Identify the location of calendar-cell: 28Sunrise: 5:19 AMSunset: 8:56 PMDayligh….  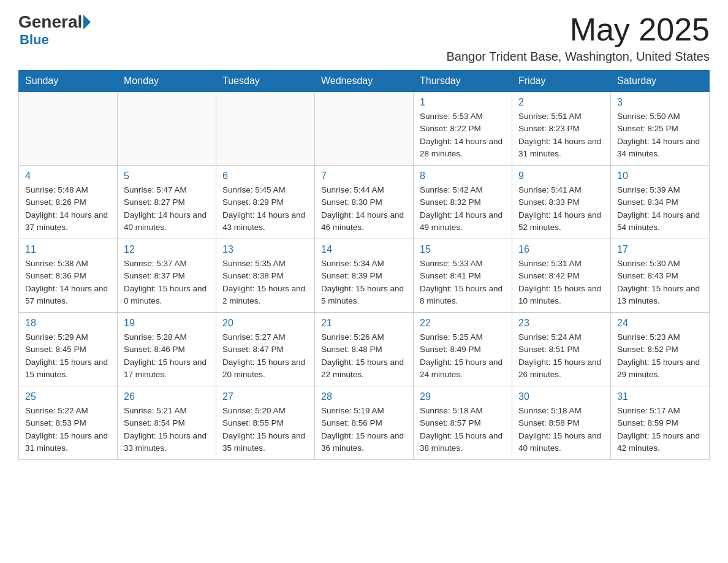
(364, 423).